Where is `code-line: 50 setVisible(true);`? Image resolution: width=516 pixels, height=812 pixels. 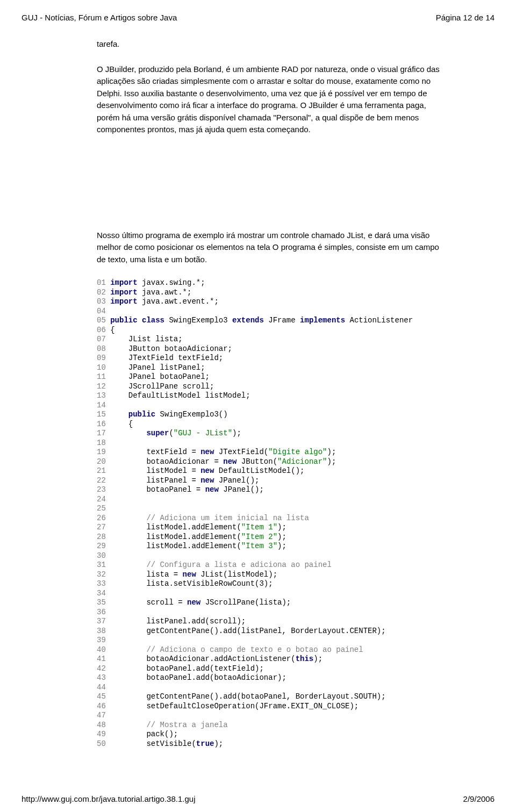
code-line: 50 setVisible(true); is located at coordinates (269, 744).